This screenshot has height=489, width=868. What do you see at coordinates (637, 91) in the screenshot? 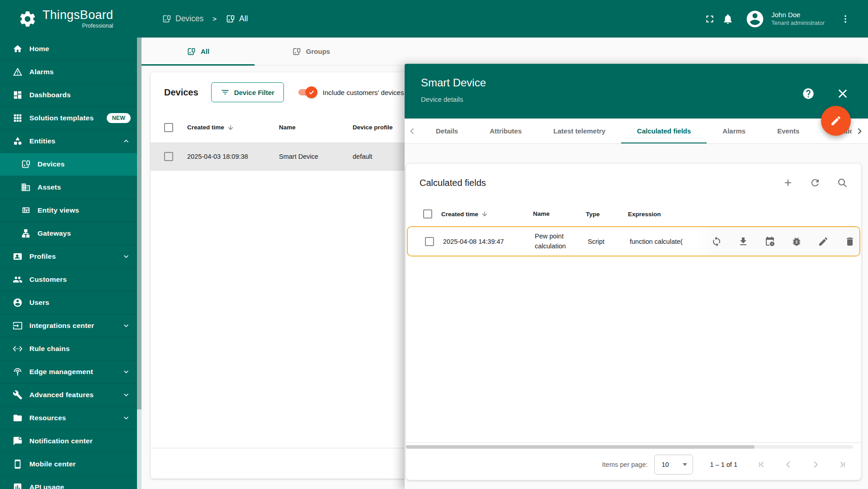
I see `panel-header: Smart Device Device details` at bounding box center [637, 91].